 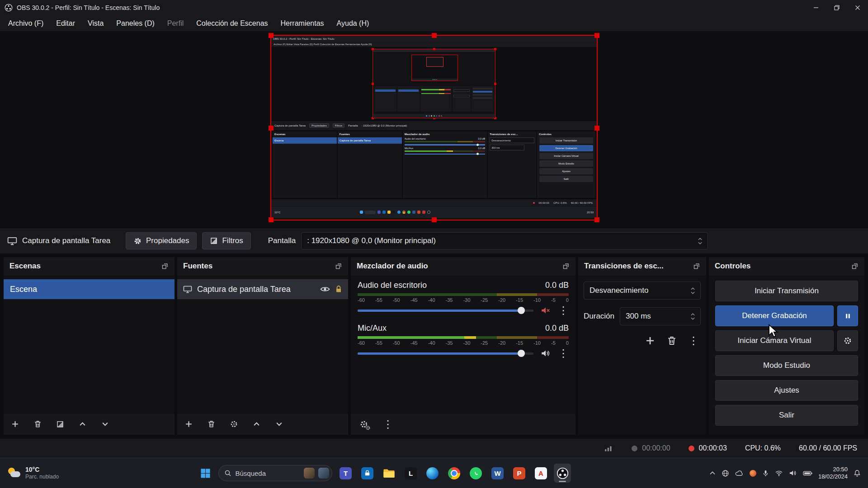 I want to click on add-transition-button, so click(x=650, y=341).